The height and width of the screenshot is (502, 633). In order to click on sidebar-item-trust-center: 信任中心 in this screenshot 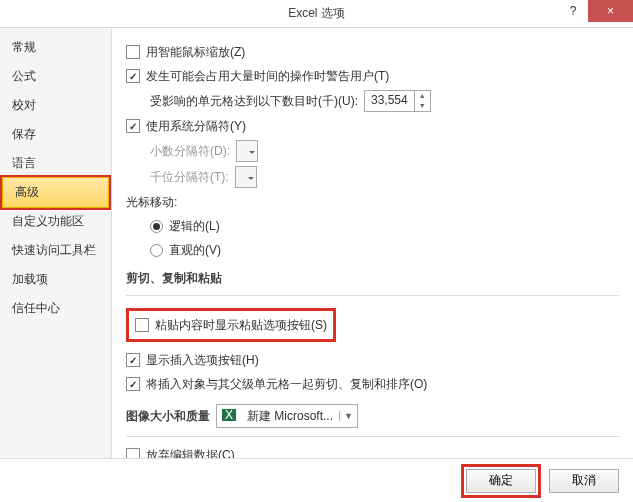, I will do `click(56, 308)`.